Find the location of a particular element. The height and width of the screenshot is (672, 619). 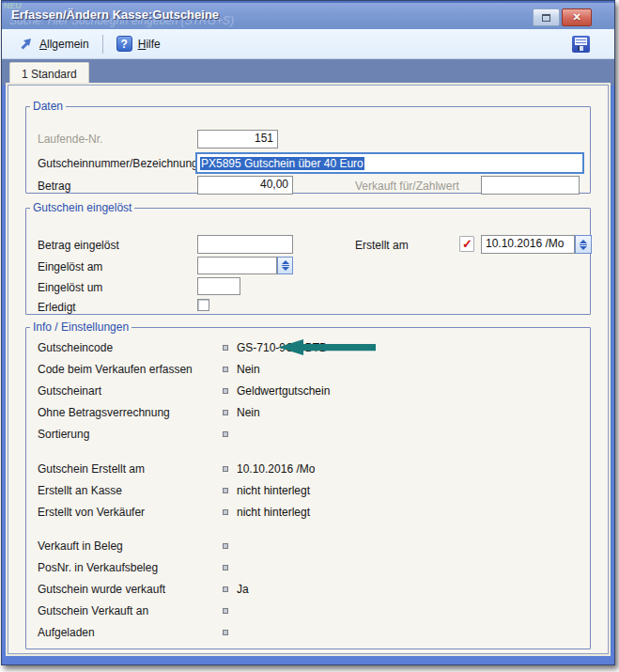

selected-text: PX5895 Gutschein über 40 Euro is located at coordinates (282, 164).